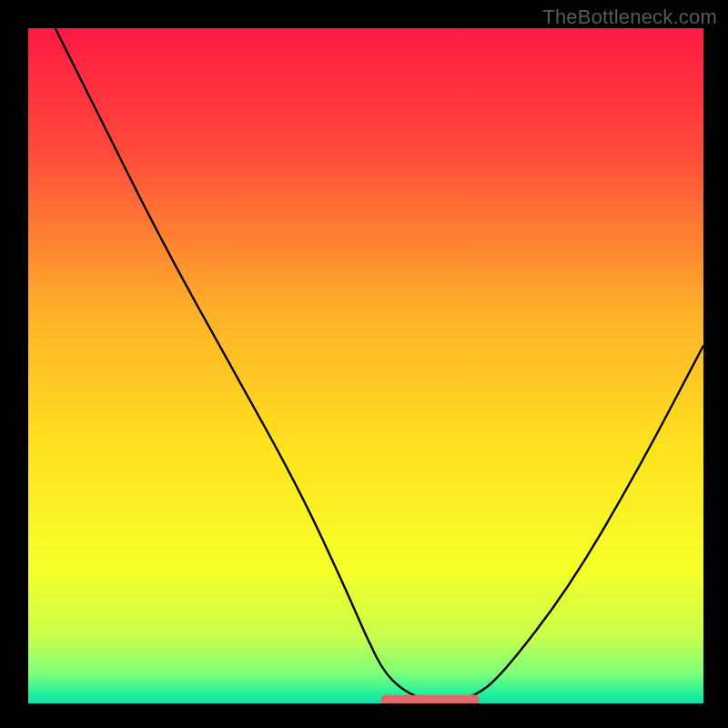 Image resolution: width=728 pixels, height=728 pixels. I want to click on optimal-range-start, so click(386, 700).